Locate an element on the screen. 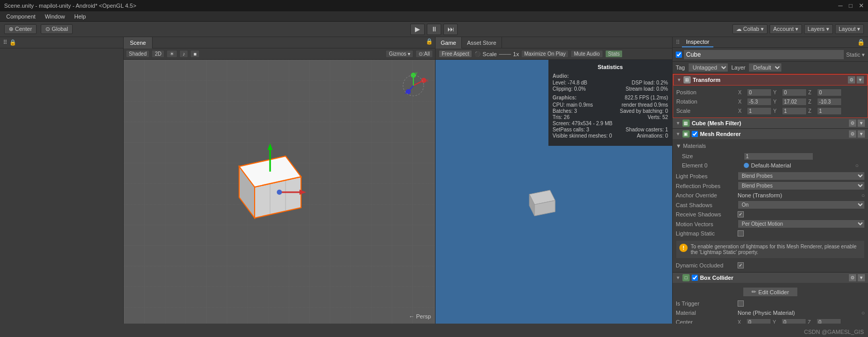 Image resolution: width=868 pixels, height=337 pixels. setpass-row: SetPass calls: 3 Shadow casters: 1 is located at coordinates (610, 130).